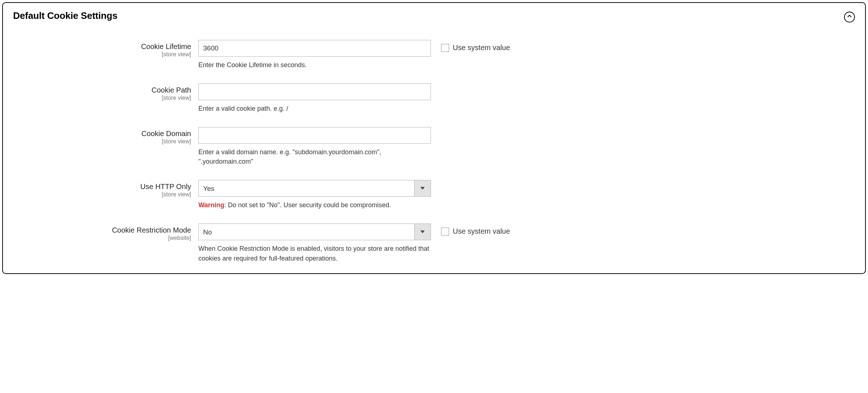 The width and height of the screenshot is (868, 393). What do you see at coordinates (849, 17) in the screenshot?
I see `chevron-up-icon` at bounding box center [849, 17].